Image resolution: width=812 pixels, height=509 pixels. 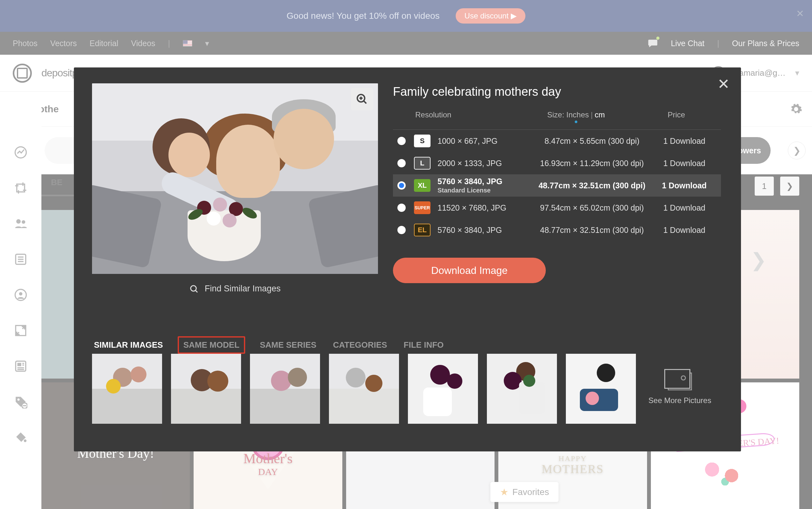 What do you see at coordinates (362, 99) in the screenshot?
I see `zoom-icon` at bounding box center [362, 99].